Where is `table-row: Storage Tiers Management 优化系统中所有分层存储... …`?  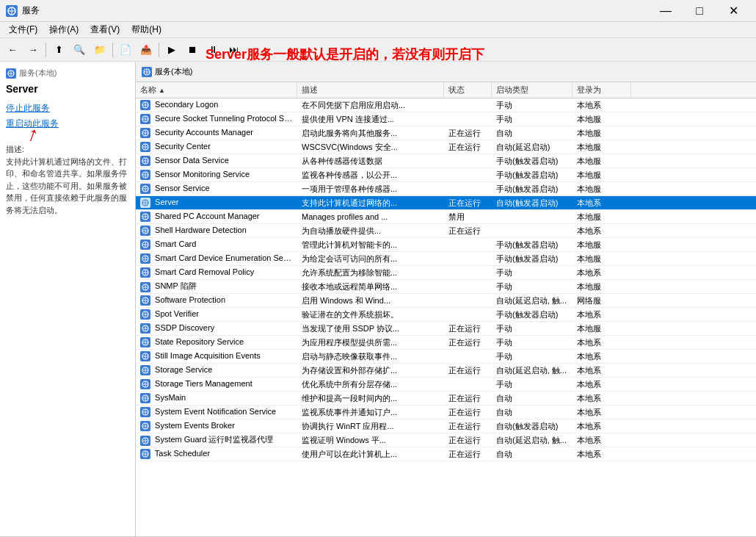 table-row: Storage Tiers Management 优化系统中所有分层存储... … is located at coordinates (446, 385).